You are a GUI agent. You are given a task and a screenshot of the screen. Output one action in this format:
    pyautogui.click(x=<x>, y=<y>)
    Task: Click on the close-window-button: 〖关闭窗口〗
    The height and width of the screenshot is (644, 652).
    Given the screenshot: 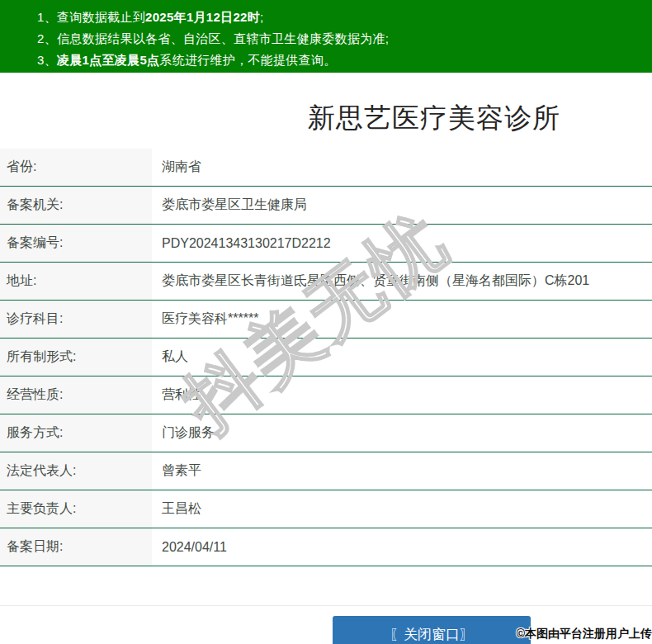 What is the action you would take?
    pyautogui.click(x=432, y=630)
    